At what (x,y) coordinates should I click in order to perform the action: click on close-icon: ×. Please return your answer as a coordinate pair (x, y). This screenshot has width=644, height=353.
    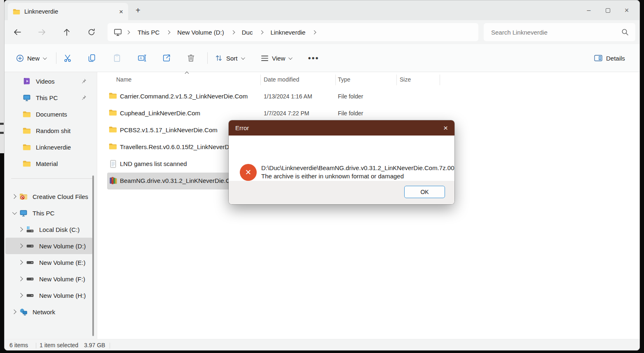
    Looking at the image, I should click on (627, 10).